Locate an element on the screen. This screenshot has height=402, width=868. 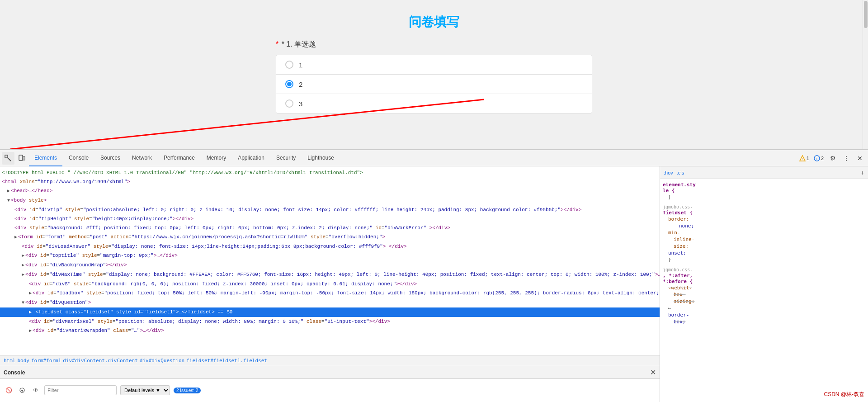
html-line-tipheight: <div id="tipHeight" style="height:40px;d… is located at coordinates (330, 219).